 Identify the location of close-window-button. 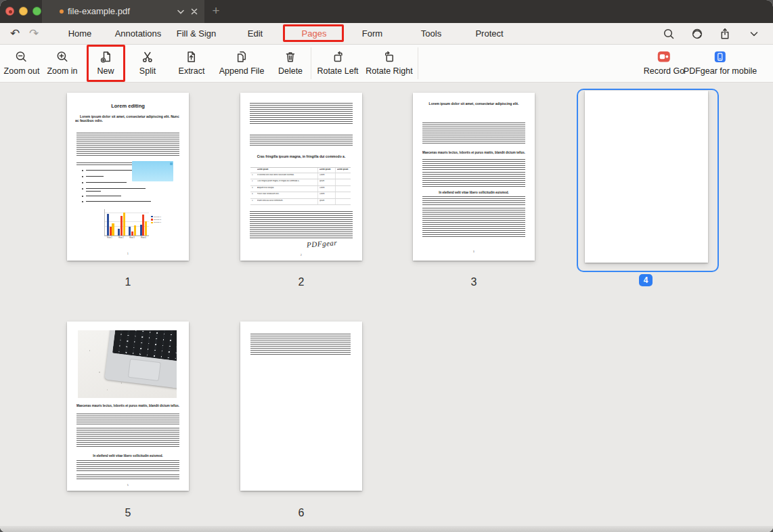
(9, 11).